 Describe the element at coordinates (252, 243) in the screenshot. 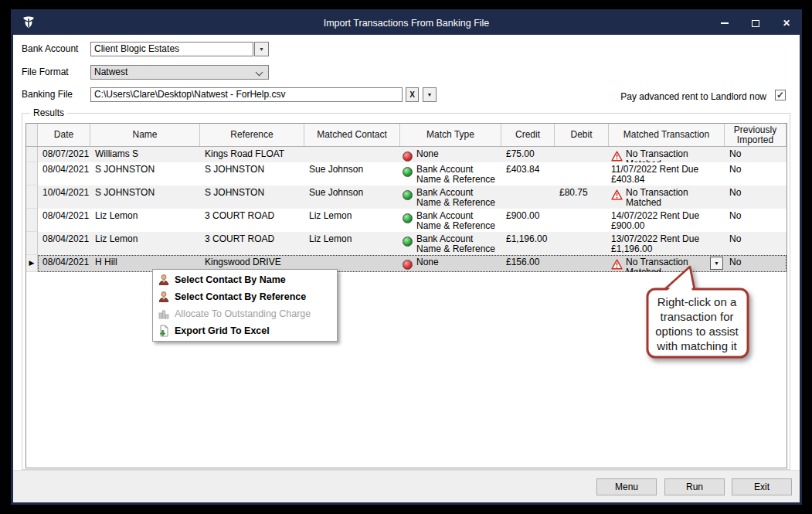

I see `cell-reference: 3 COURT ROAD` at that location.